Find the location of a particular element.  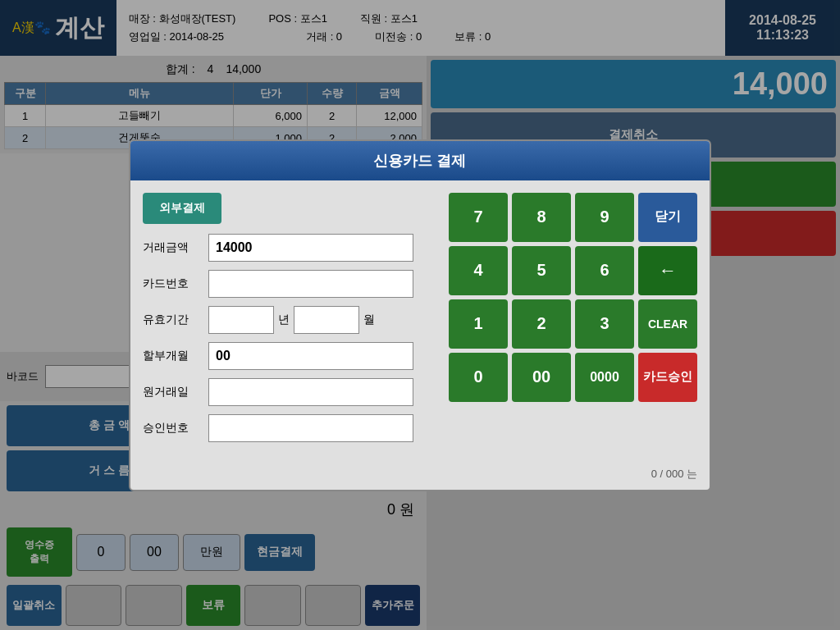

installment-row: 할부개월 is located at coordinates (290, 356).